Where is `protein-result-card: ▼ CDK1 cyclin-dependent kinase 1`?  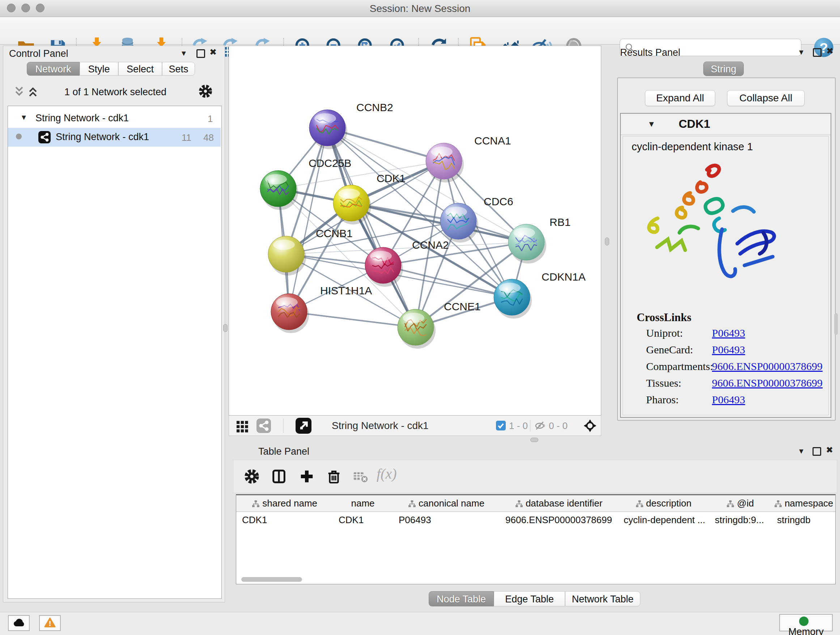
protein-result-card: ▼ CDK1 cyclin-dependent kinase 1 is located at coordinates (726, 265).